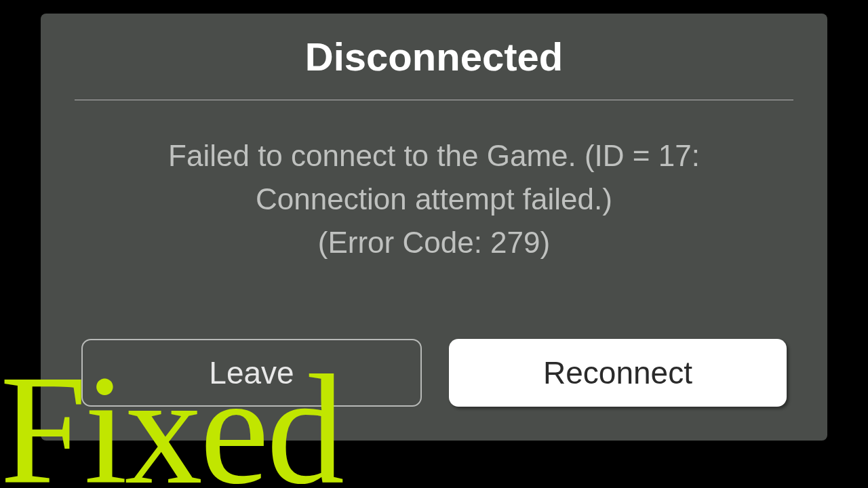 Image resolution: width=868 pixels, height=488 pixels. I want to click on message-line-1: Failed to connect to the Game. (ID = 17:, so click(434, 156).